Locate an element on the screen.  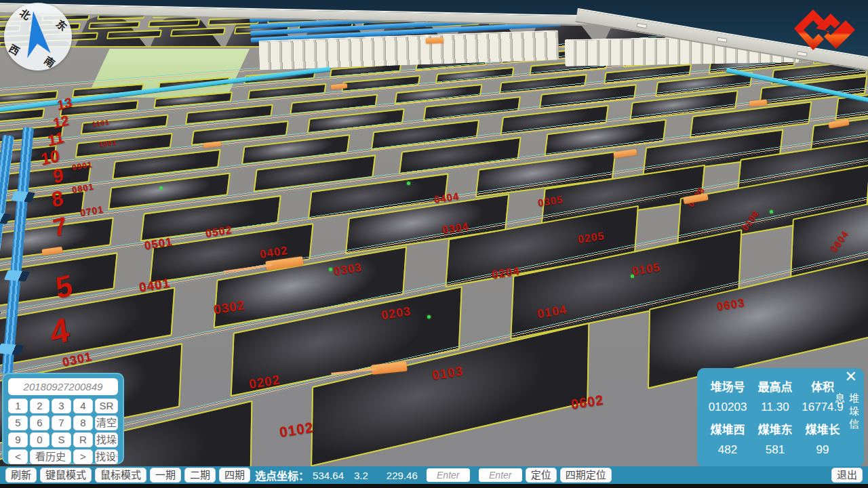
bottom-toolbar: 刷新 键鼠模式 鼠标模式 一期 二期 四期 选点坐标： 534.64 3.2 2… is located at coordinates (434, 475).